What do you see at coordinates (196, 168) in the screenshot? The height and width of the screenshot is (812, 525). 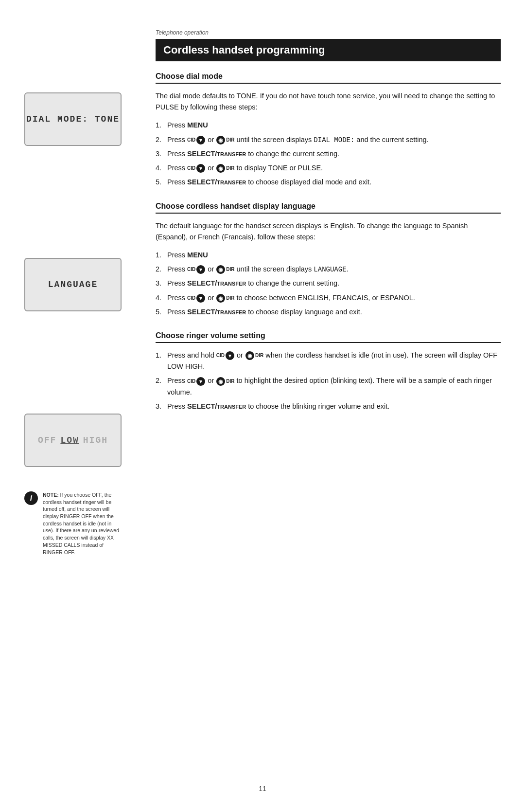 I see `cid-button-4: CID▾` at bounding box center [196, 168].